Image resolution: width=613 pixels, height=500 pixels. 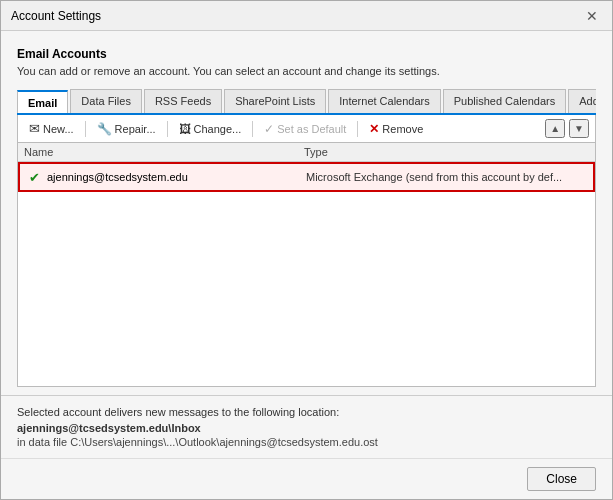 What do you see at coordinates (306, 54) in the screenshot?
I see `section-title: Email Accounts` at bounding box center [306, 54].